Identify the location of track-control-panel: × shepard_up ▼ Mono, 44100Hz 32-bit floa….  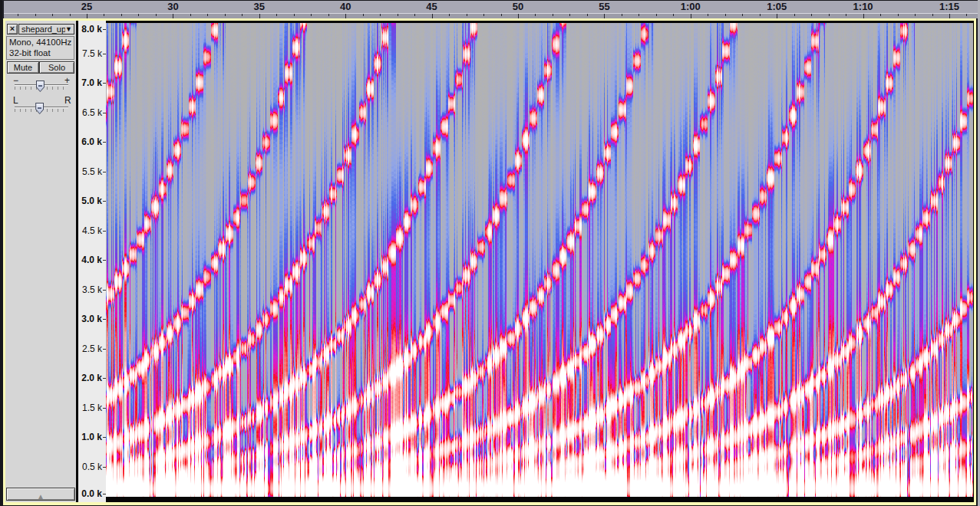
(41, 261).